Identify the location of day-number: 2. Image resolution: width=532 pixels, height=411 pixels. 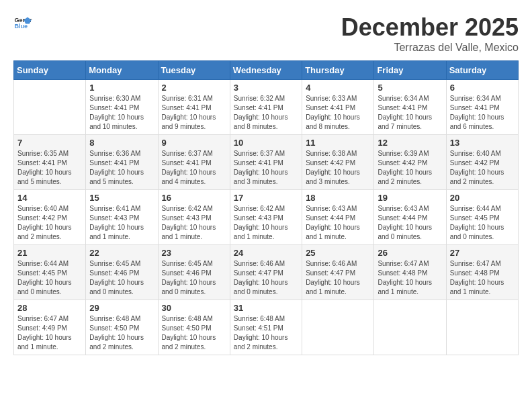
(194, 87).